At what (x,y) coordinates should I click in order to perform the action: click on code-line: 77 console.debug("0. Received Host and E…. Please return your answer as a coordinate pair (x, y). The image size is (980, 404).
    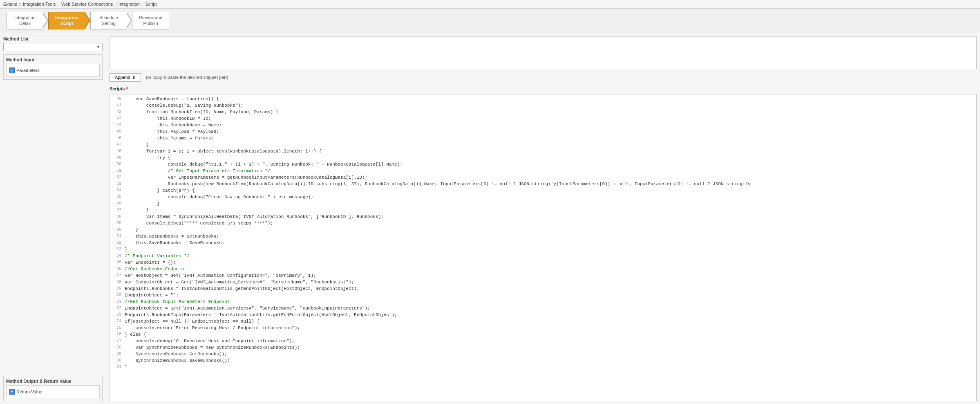
    Looking at the image, I should click on (543, 341).